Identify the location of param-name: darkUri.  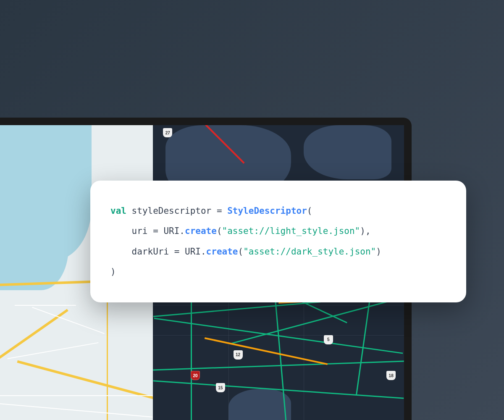
(150, 252).